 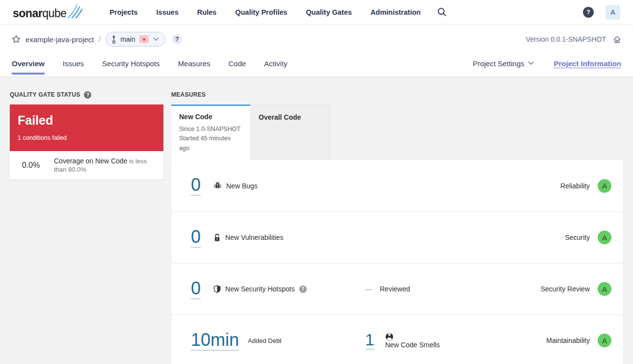 I want to click on vulnerabilities-label-group: New Vulnerabilities, so click(x=248, y=237).